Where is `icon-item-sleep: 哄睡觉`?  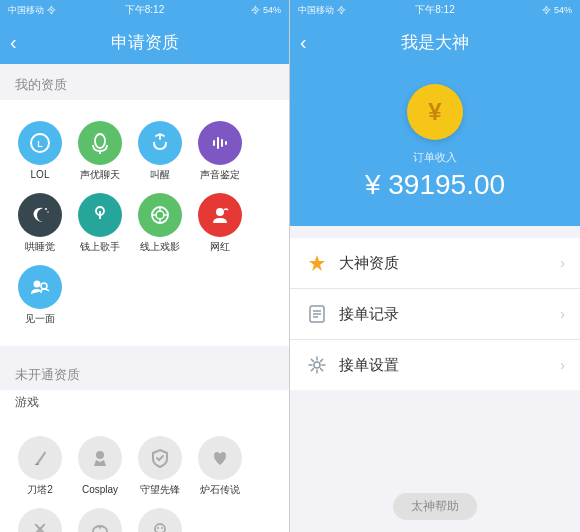
icon-item-sleep: 哄睡觉 is located at coordinates (40, 223).